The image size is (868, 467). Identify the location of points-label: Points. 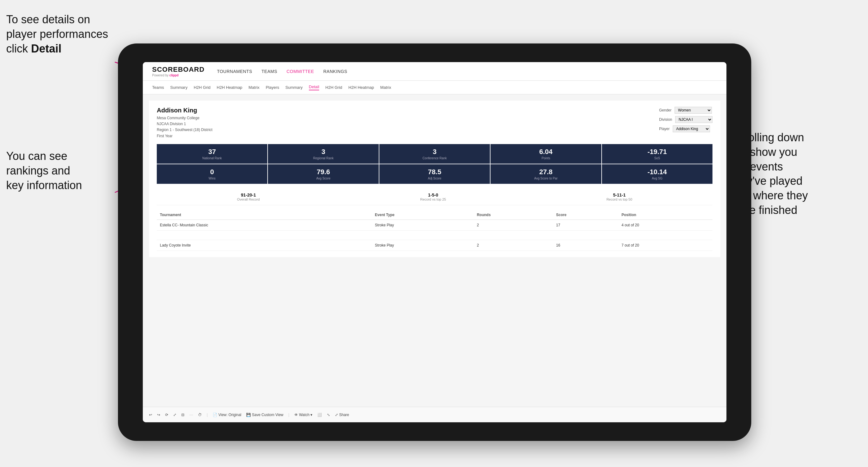
(546, 158).